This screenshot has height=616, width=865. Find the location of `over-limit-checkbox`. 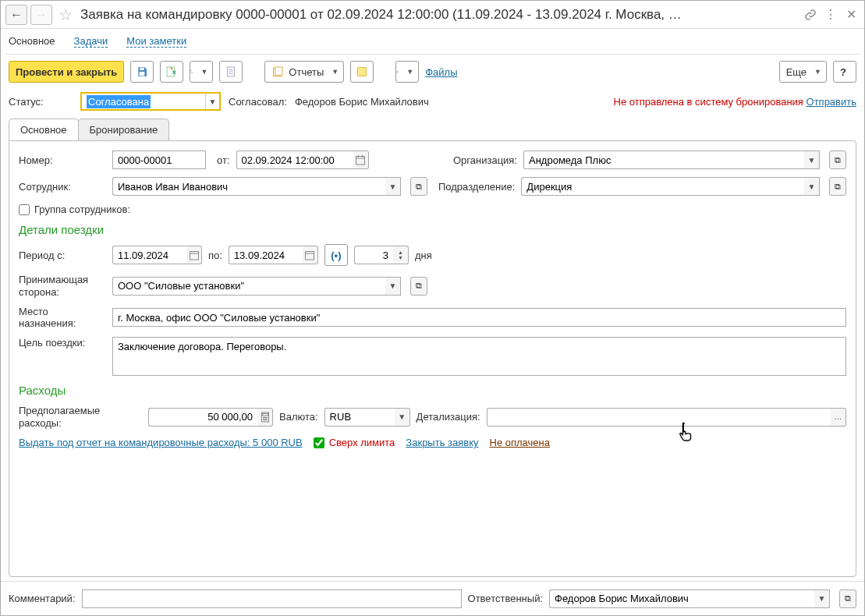

over-limit-checkbox is located at coordinates (319, 443).